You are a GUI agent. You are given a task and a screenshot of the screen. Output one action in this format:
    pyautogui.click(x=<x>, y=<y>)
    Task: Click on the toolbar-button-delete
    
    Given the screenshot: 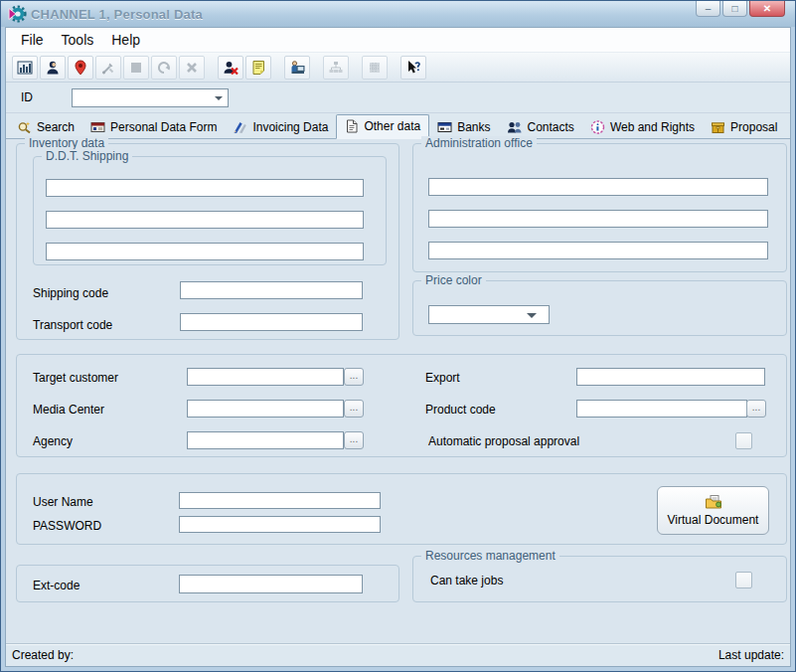 What is the action you would take?
    pyautogui.click(x=192, y=68)
    